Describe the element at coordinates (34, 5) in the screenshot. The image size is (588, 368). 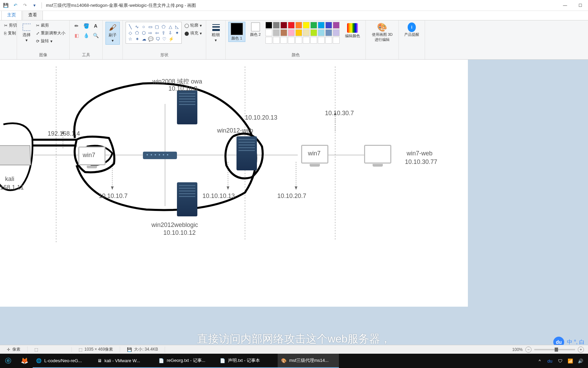
I see `qat-customize-icon: ▾` at that location.